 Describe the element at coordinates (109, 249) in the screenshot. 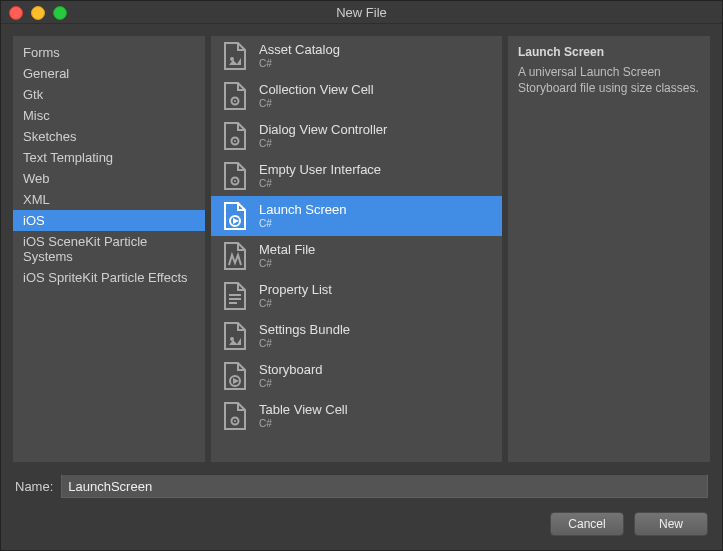

I see `category-item: iOS SceneKit Particle Systems` at that location.